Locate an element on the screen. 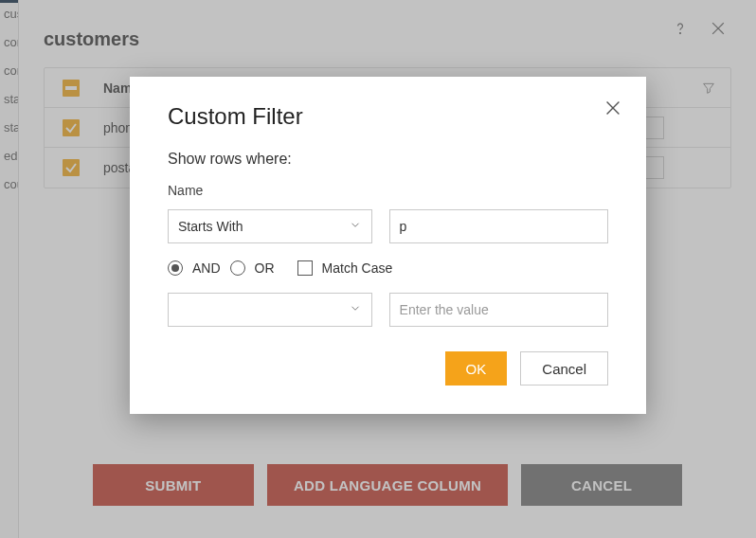 The width and height of the screenshot is (756, 538). cancel-modal-button: Cancel is located at coordinates (565, 368).